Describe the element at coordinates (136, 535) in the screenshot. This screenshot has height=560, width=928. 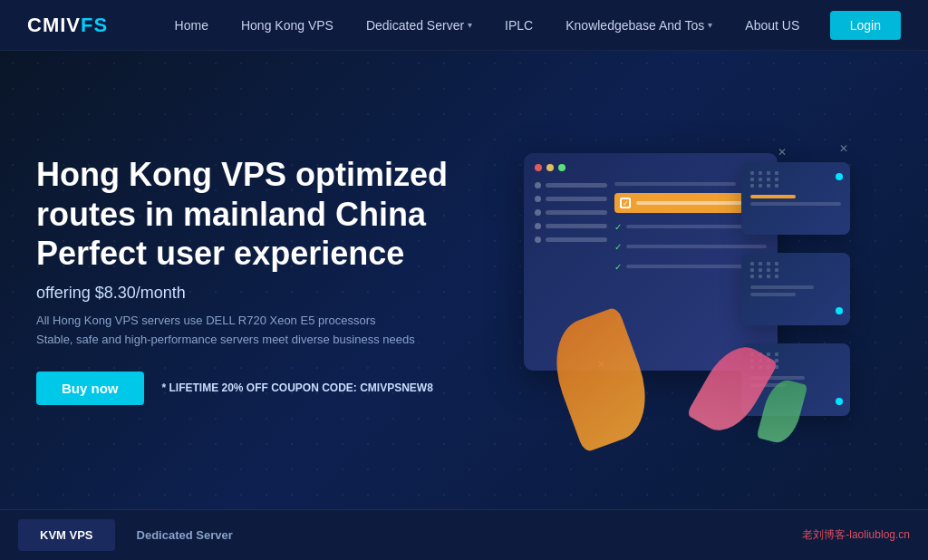
I see `tab-buttons-group: KVM VPS Dedicated Server` at that location.